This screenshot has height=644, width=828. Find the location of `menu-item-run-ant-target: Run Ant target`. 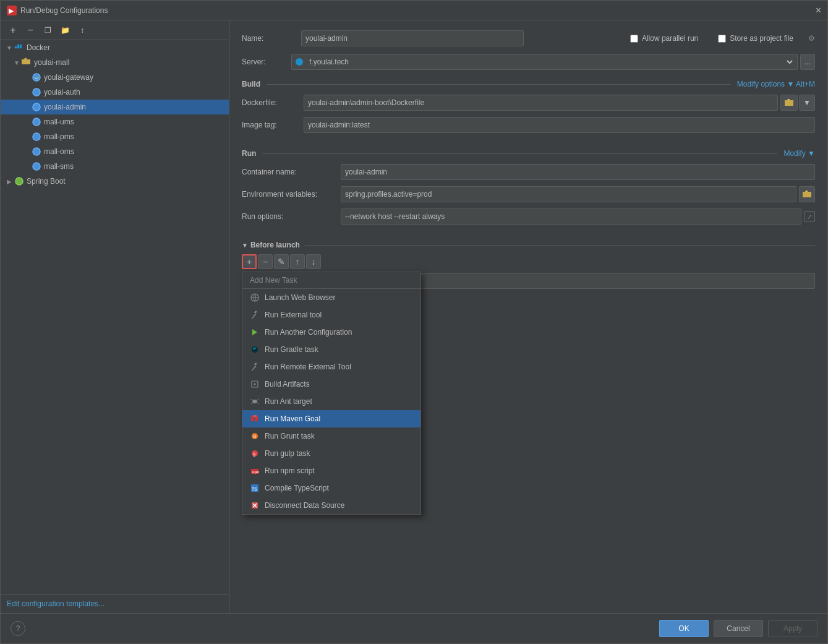

menu-item-run-ant-target: Run Ant target is located at coordinates (331, 401).